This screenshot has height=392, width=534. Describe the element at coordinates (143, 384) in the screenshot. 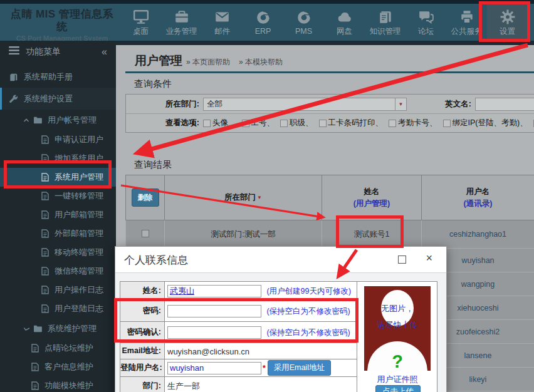

I see `dept-field-label: 部门:` at that location.